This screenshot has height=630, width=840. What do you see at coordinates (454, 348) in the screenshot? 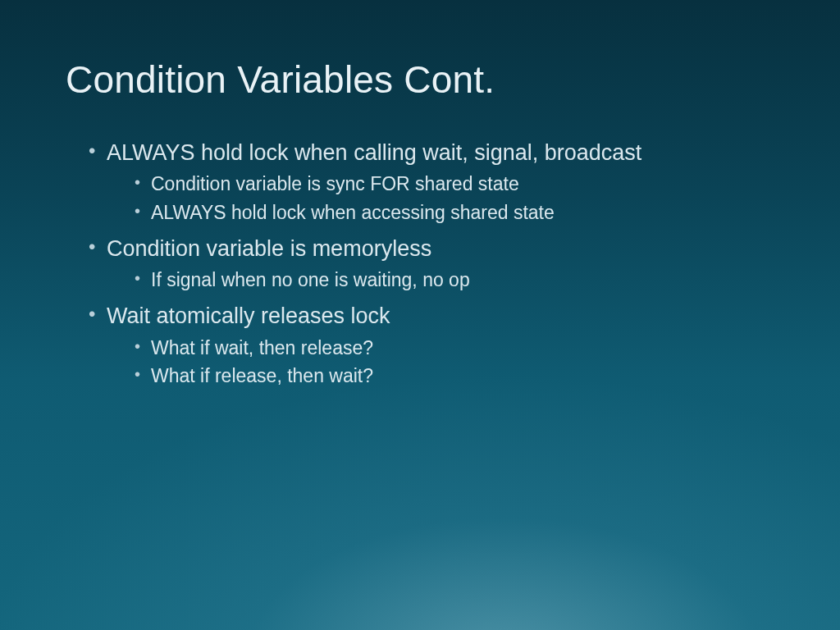
I see `list-item: What if wait, then release?` at bounding box center [454, 348].